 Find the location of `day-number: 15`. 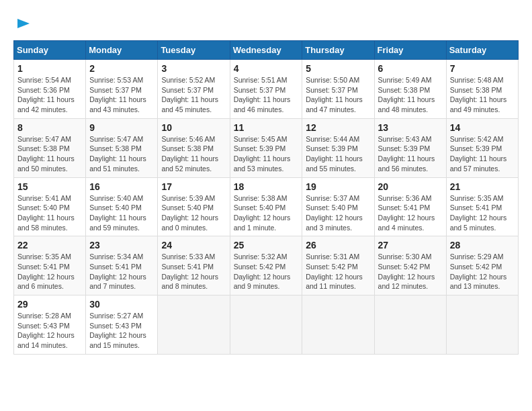

day-number: 15 is located at coordinates (50, 187).